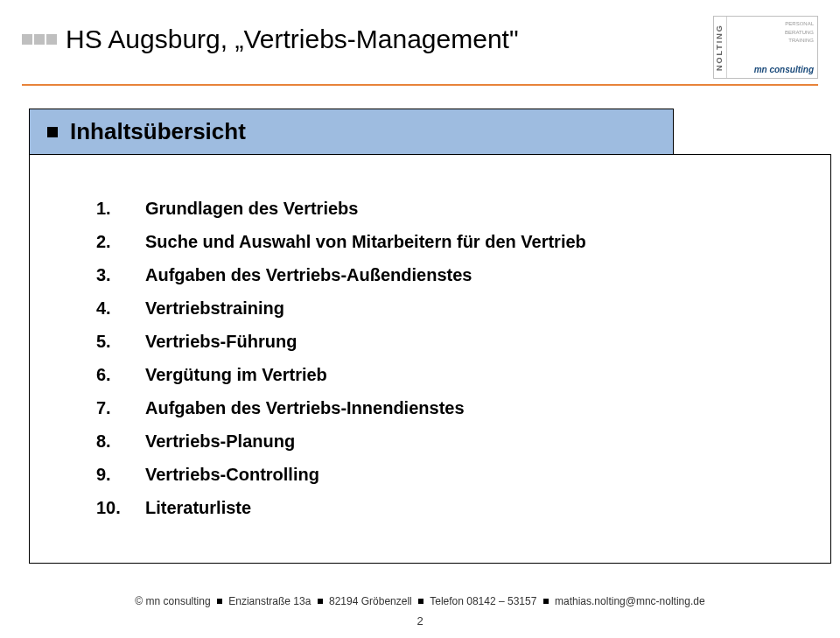  What do you see at coordinates (121, 375) in the screenshot?
I see `toc-number: 6.` at bounding box center [121, 375].